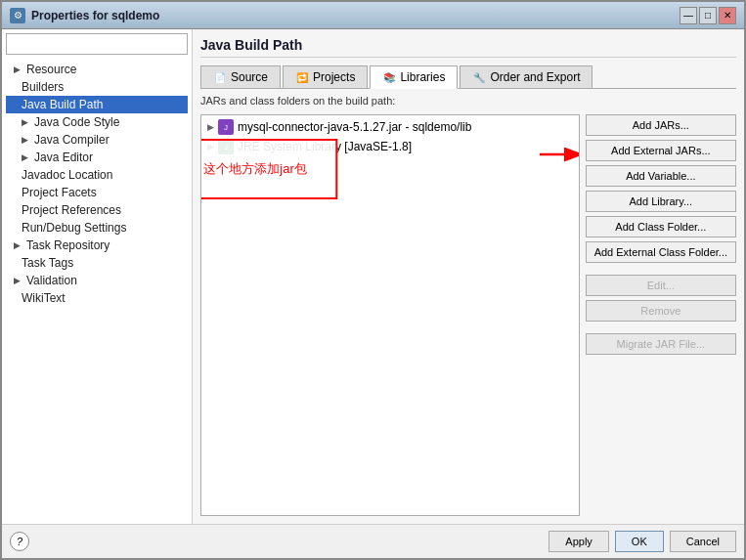 The image size is (746, 560). I want to click on tab-projects: 🔁 Projects, so click(325, 76).